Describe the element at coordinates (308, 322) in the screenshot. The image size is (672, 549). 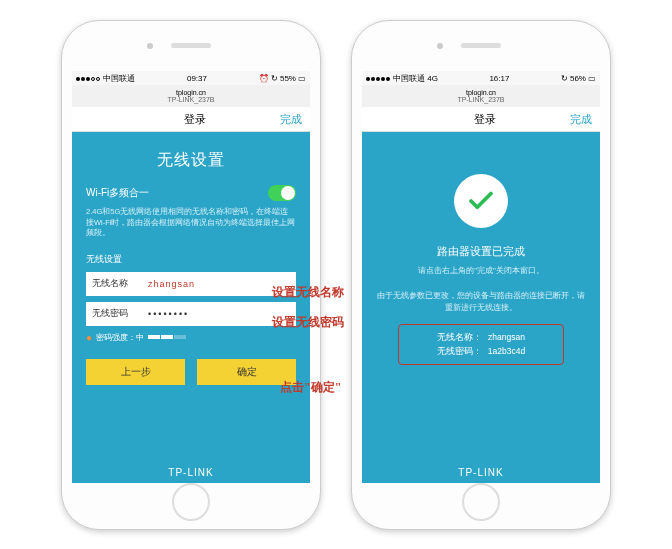
I see `annotation-password: 设置无线密码` at that location.